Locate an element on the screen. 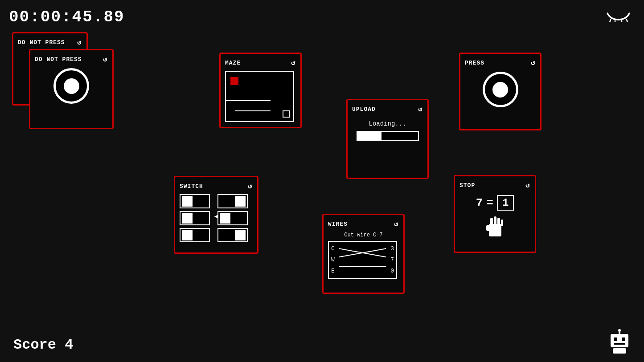  refresh-icon-wires: ↺ is located at coordinates (397, 224).